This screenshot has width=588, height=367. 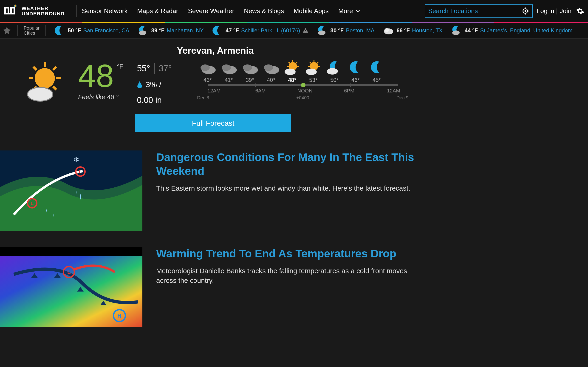 What do you see at coordinates (403, 31) in the screenshot?
I see `city-temp: 66 °F` at bounding box center [403, 31].